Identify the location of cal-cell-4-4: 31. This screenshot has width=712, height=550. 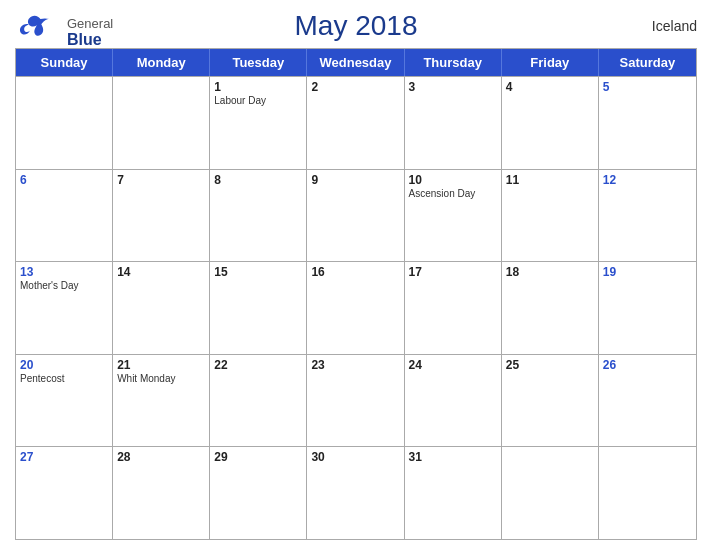
(454, 493).